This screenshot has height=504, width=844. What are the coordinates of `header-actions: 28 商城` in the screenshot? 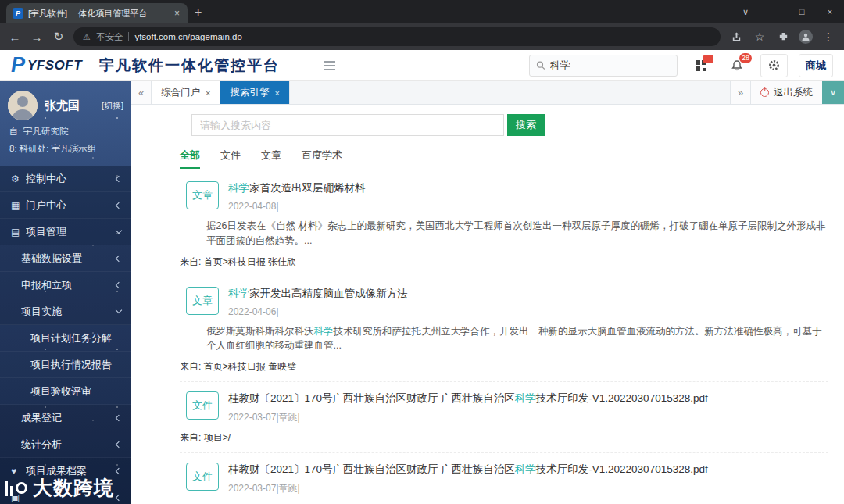 It's located at (681, 66).